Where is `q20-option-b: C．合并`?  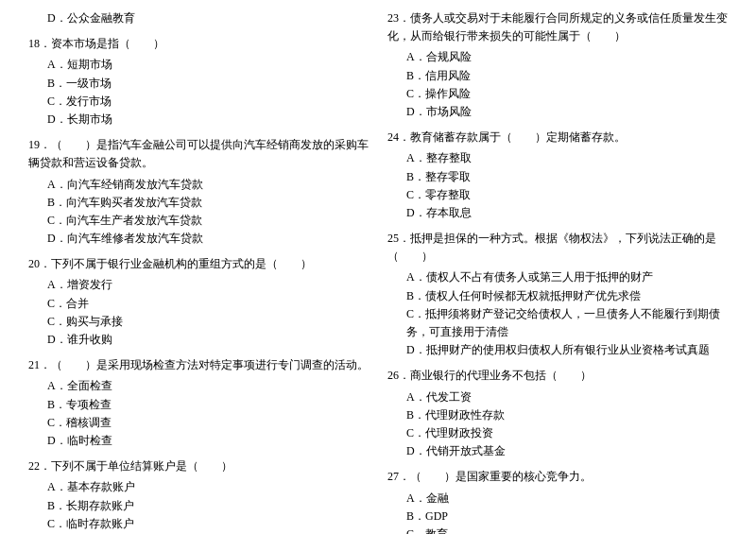
q20-option-b: C．合并 is located at coordinates (198, 304).